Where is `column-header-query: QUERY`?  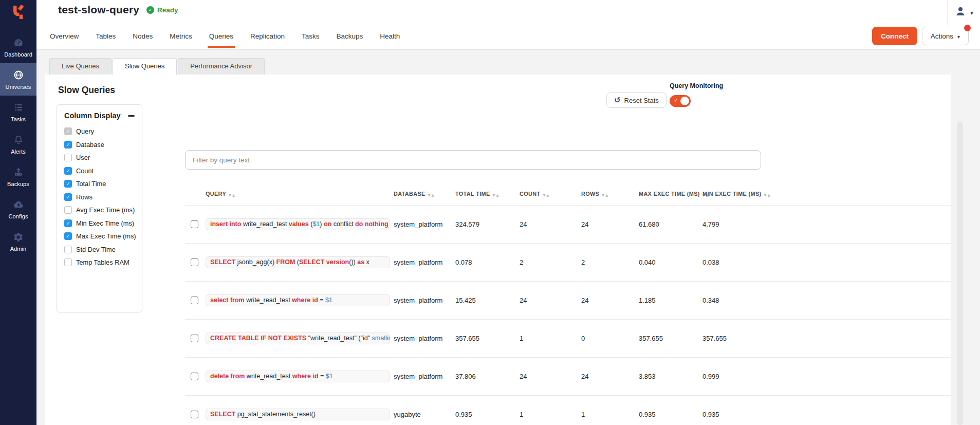 column-header-query: QUERY is located at coordinates (300, 194).